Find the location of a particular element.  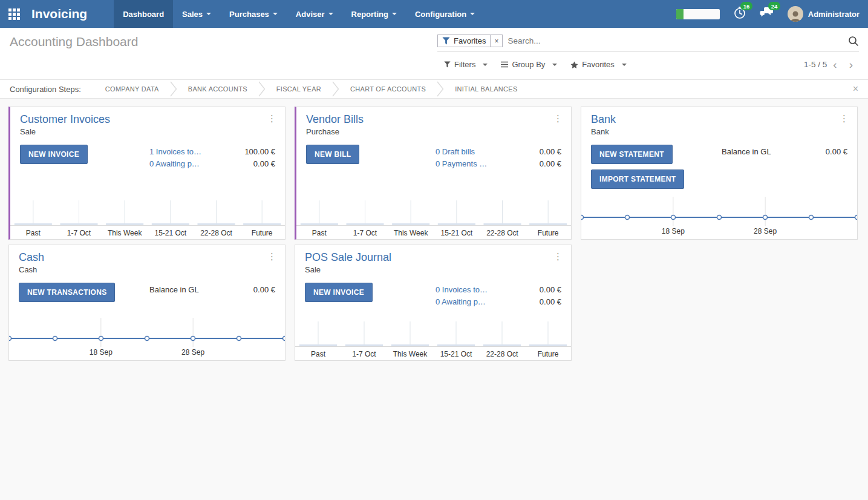

config-step-fiscal-year: FISCAL YEAR is located at coordinates (299, 89).